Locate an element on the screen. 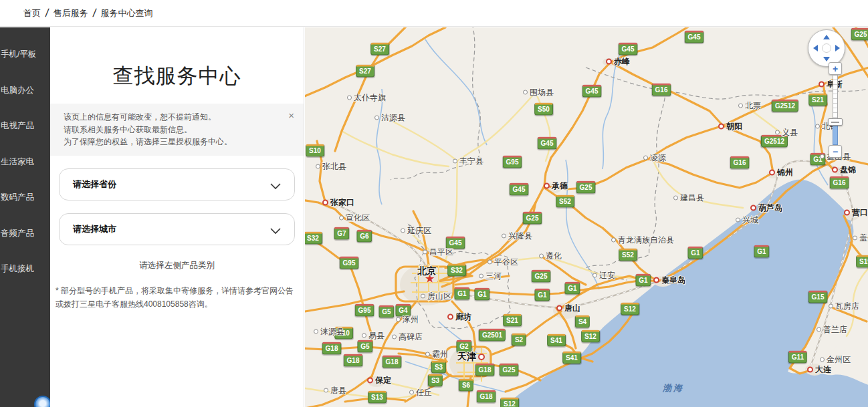  close-icon: × is located at coordinates (292, 115).